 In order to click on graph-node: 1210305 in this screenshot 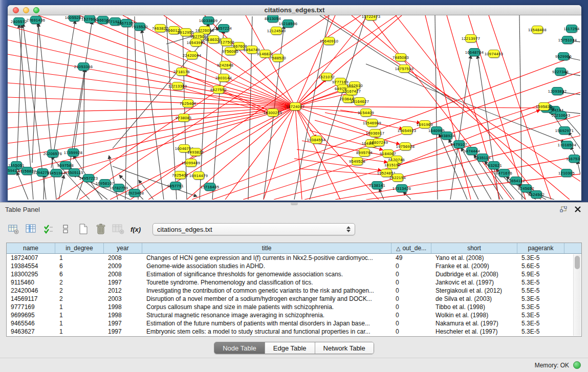, I will do `click(567, 173)`.